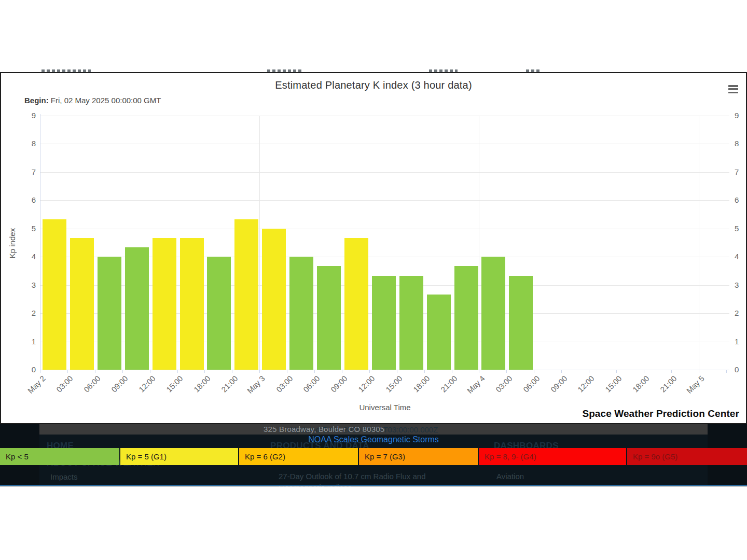 Image resolution: width=747 pixels, height=560 pixels. Describe the element at coordinates (741, 257) in the screenshot. I see `y-axis-tick-label-right: 4` at that location.